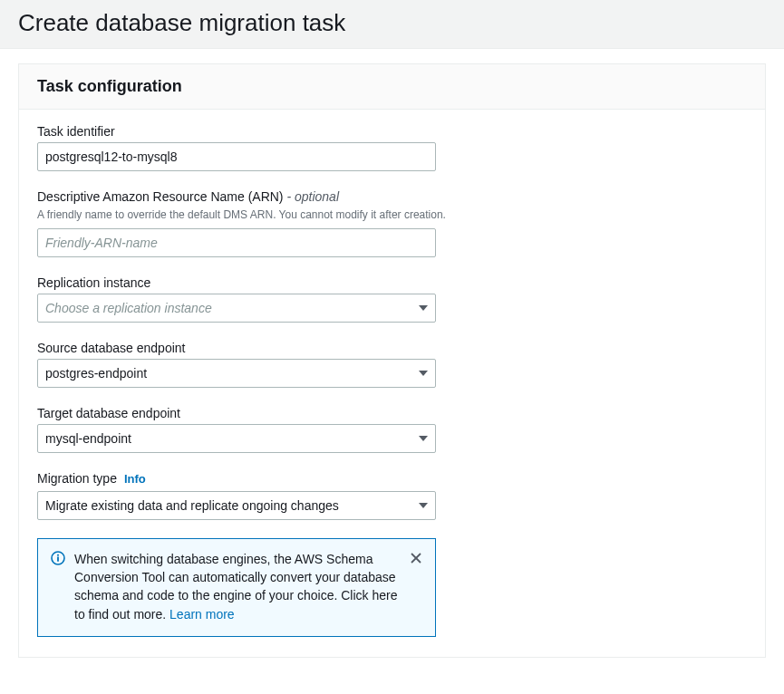  Describe the element at coordinates (416, 558) in the screenshot. I see `info-box-close-button` at that location.